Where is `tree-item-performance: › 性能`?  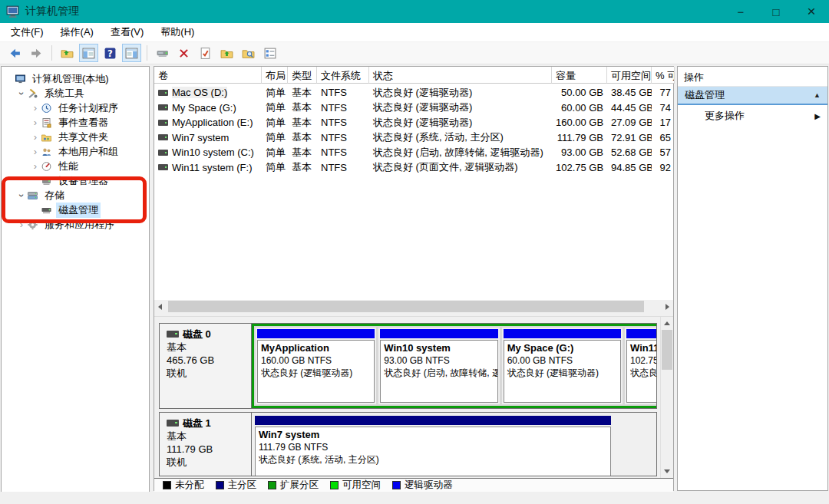 tree-item-performance: › 性能 is located at coordinates (75, 166).